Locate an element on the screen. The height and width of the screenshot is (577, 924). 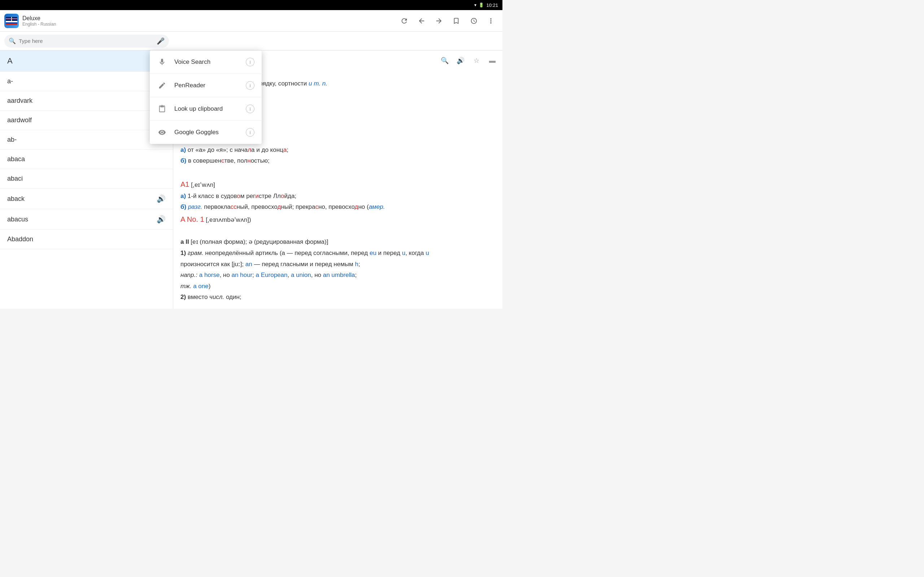
lookup-clipboard-label: Look up clipboard is located at coordinates (207, 109).